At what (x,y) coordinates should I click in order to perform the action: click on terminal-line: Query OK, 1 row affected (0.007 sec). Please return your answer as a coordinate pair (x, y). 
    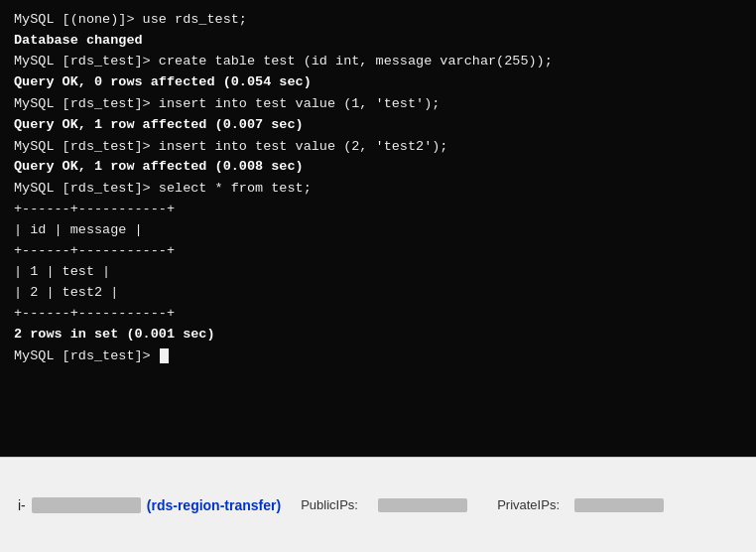
    Looking at the image, I should click on (378, 125).